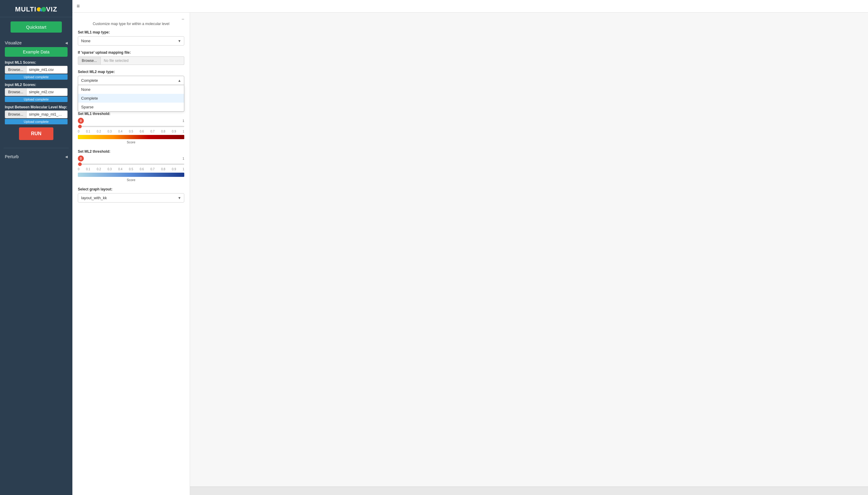 This screenshot has height=495, width=868. What do you see at coordinates (36, 134) in the screenshot?
I see `run-button: RUN` at bounding box center [36, 134].